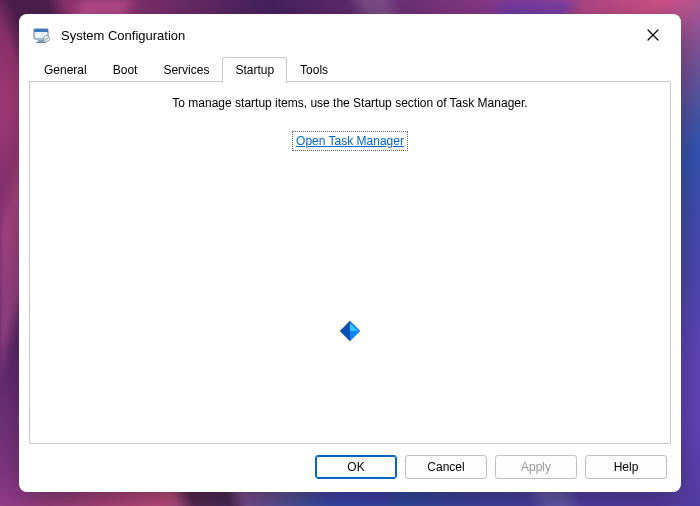 This screenshot has height=506, width=700. Describe the element at coordinates (350, 35) in the screenshot. I see `titlebar: System Configuration` at that location.